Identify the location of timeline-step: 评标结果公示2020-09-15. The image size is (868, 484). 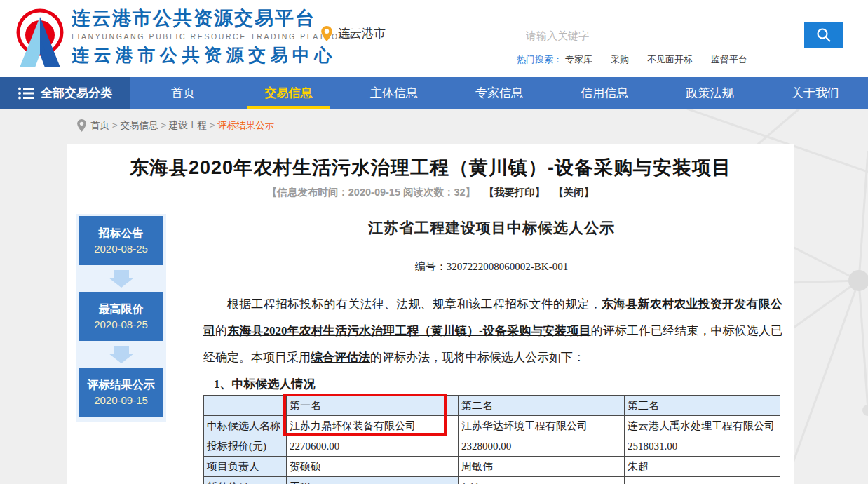
(121, 392).